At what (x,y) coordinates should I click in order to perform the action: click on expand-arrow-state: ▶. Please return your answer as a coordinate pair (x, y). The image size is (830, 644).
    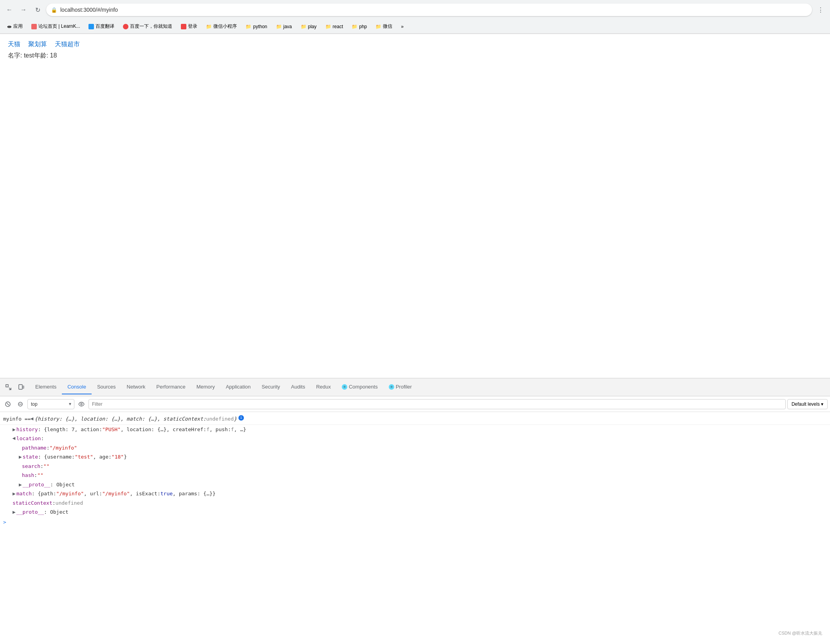
    Looking at the image, I should click on (20, 457).